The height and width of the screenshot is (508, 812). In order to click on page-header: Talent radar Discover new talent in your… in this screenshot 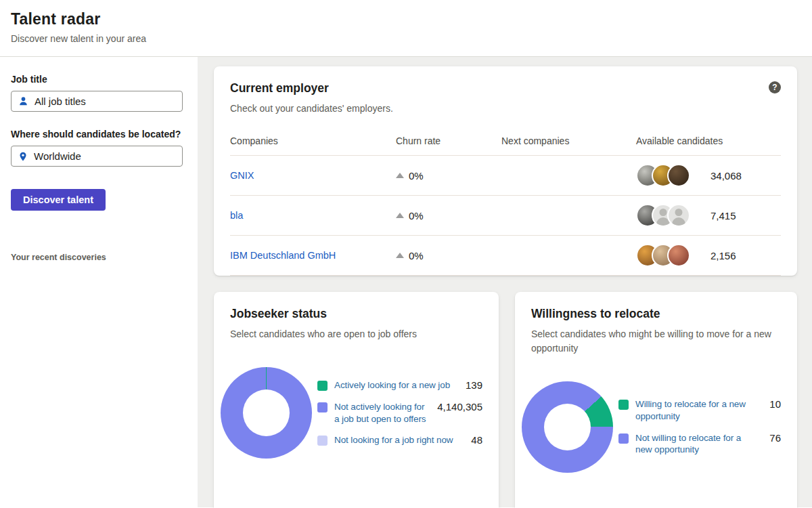, I will do `click(406, 28)`.